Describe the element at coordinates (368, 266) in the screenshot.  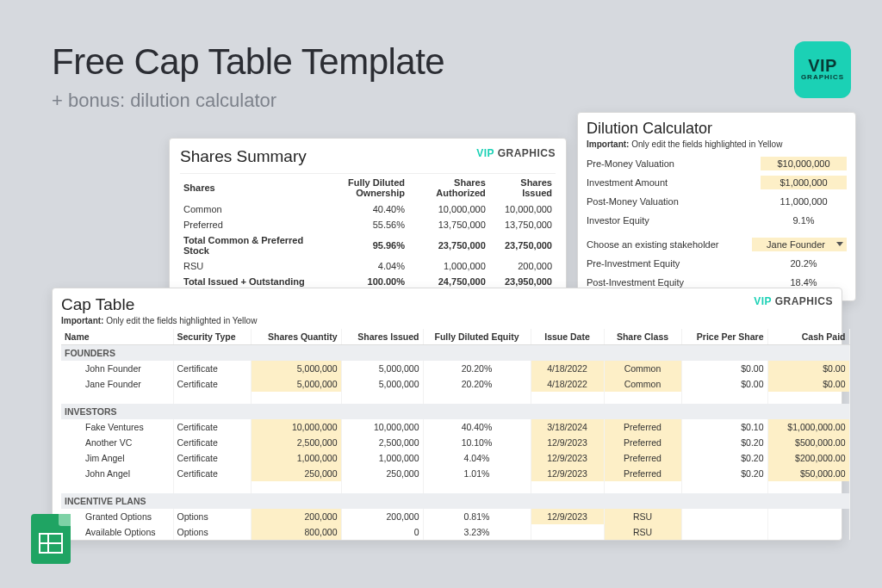
I see `table-row: RSU4.04%1,000,000200,000` at that location.